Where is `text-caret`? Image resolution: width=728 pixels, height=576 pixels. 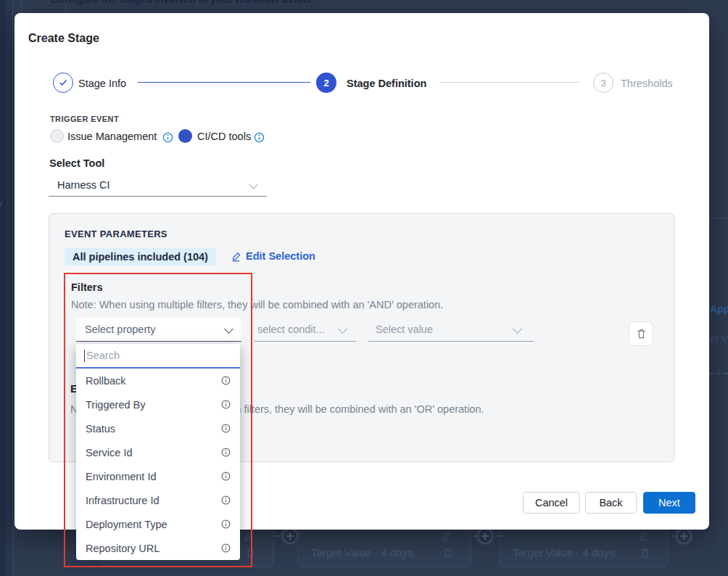 text-caret is located at coordinates (84, 355).